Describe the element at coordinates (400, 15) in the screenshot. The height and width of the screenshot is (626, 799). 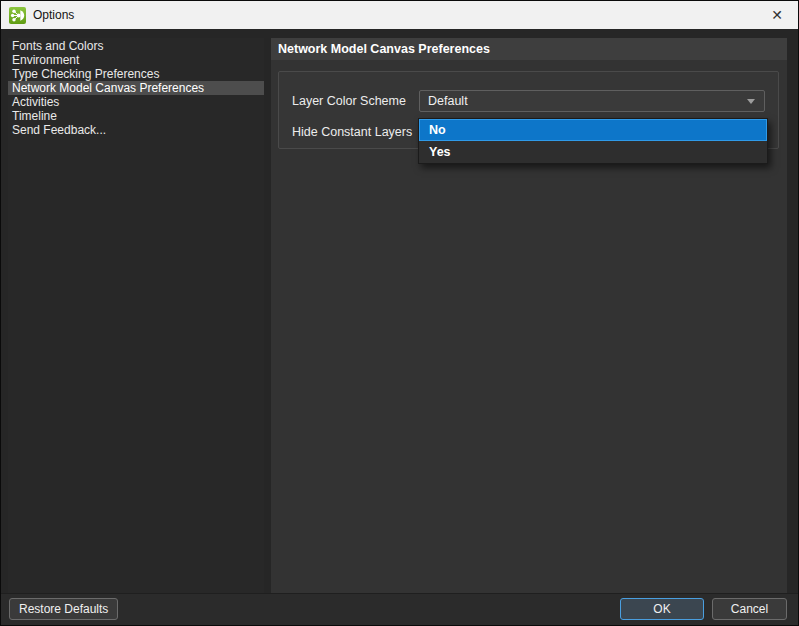
I see `titlebar: Options ✕` at that location.